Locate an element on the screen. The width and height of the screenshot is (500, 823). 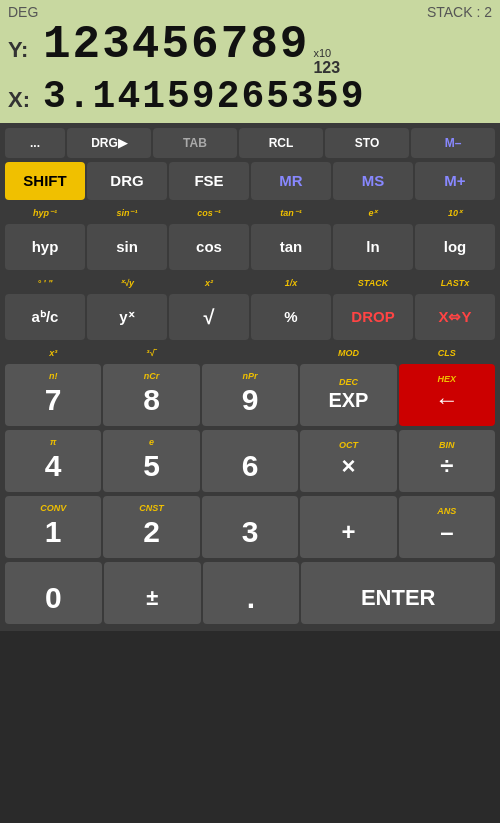
hyp-inv-label: hyp⁻¹ is located at coordinates (45, 213).